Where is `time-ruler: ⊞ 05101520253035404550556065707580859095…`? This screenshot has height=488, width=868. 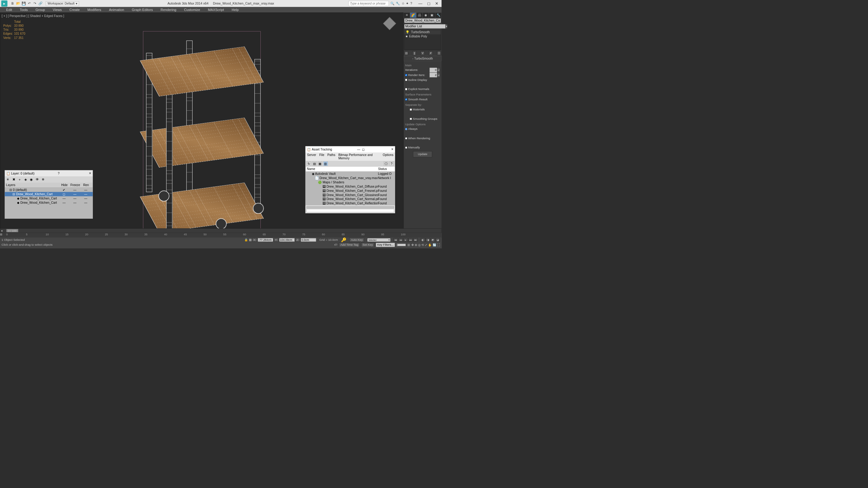
time-ruler: ⊞ 05101520253035404550556065707580859095… is located at coordinates (221, 235).